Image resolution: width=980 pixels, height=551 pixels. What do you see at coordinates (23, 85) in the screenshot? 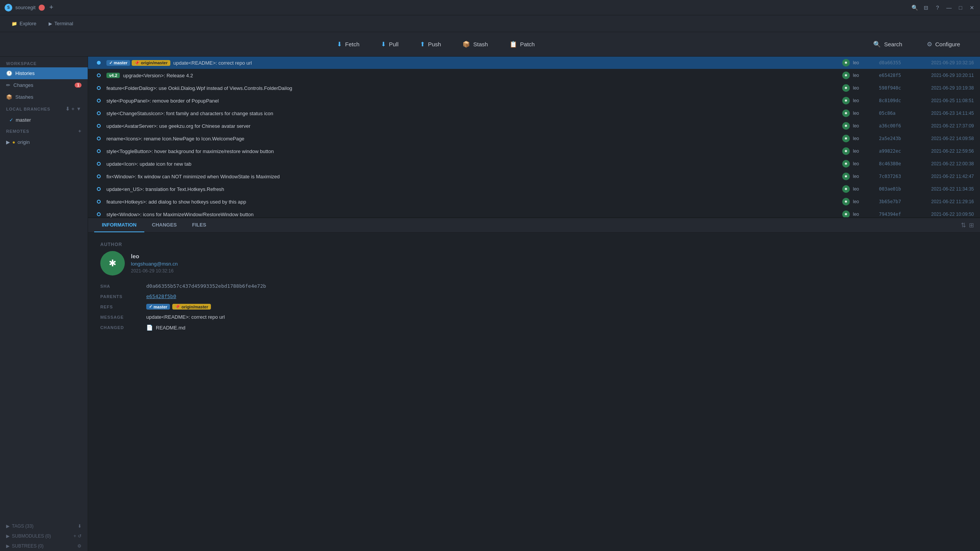
I see `sidebar-changes-label: Changes` at bounding box center [23, 85].